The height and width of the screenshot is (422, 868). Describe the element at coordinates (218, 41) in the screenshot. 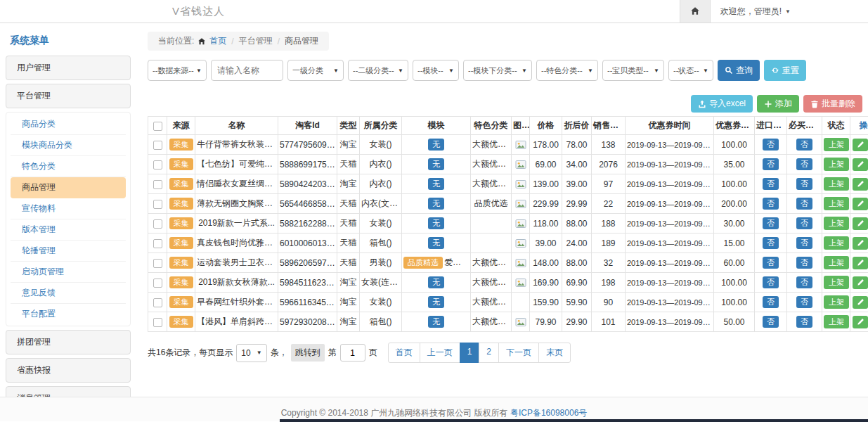

I see `breadcrumb-home-link: 首页` at that location.